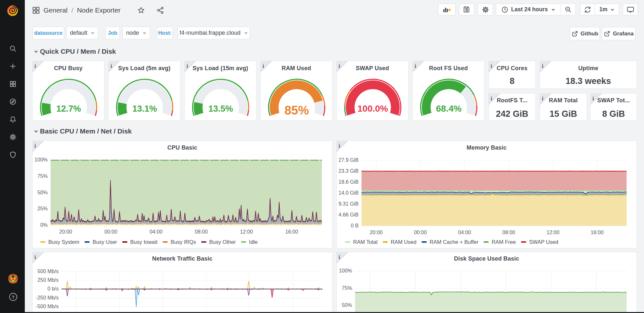 The height and width of the screenshot is (313, 644). Describe the element at coordinates (221, 109) in the screenshot. I see `svg-text: 13.5%` at that location.